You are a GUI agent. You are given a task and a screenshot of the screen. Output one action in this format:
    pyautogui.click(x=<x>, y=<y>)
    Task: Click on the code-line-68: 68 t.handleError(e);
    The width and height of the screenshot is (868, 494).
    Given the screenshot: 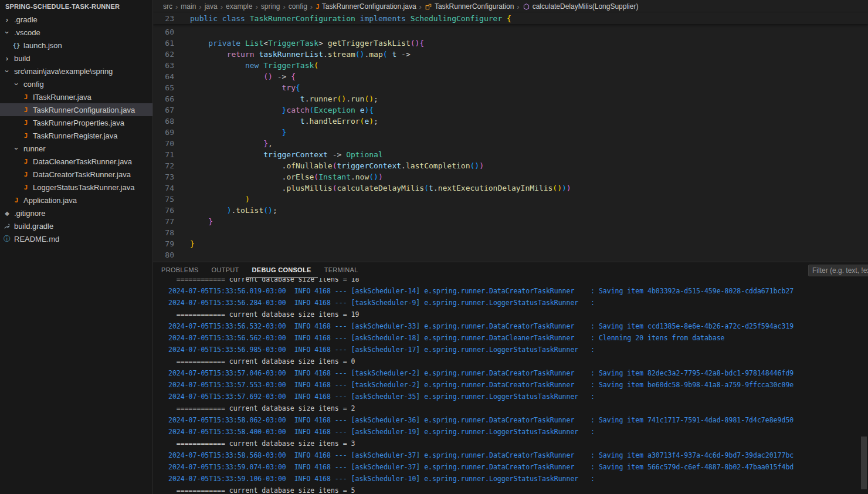 What is the action you would take?
    pyautogui.click(x=510, y=121)
    